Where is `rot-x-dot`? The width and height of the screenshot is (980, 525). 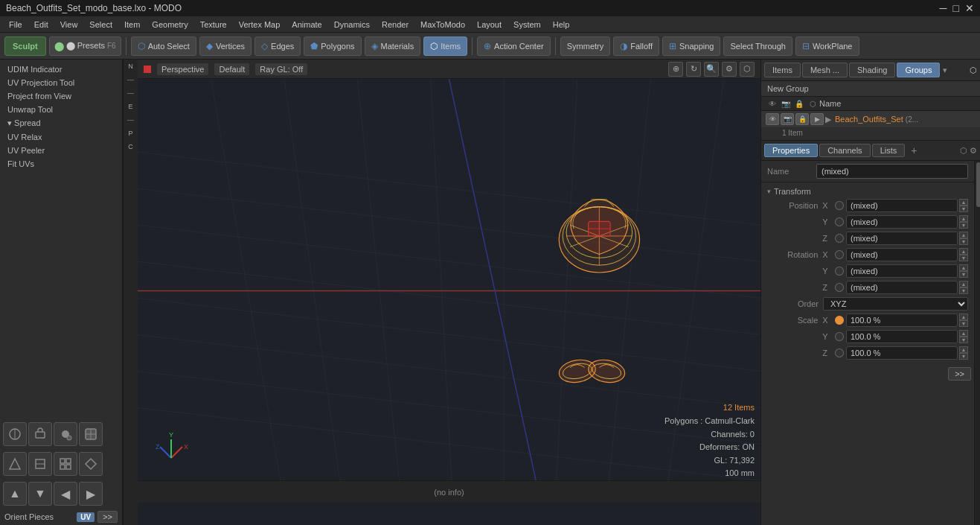 rot-x-dot is located at coordinates (839, 255).